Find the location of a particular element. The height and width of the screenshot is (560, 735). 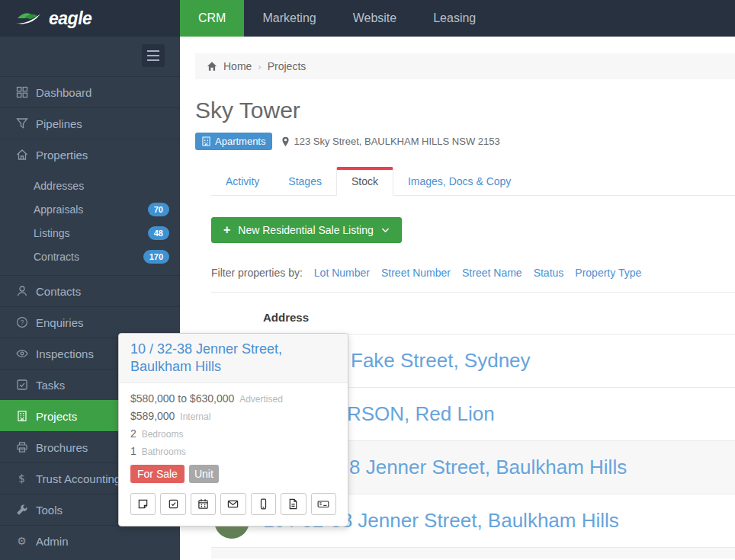

project-address-text: 123 Sky Street, BAULKHAM HILLS NSW 2153 is located at coordinates (396, 142).